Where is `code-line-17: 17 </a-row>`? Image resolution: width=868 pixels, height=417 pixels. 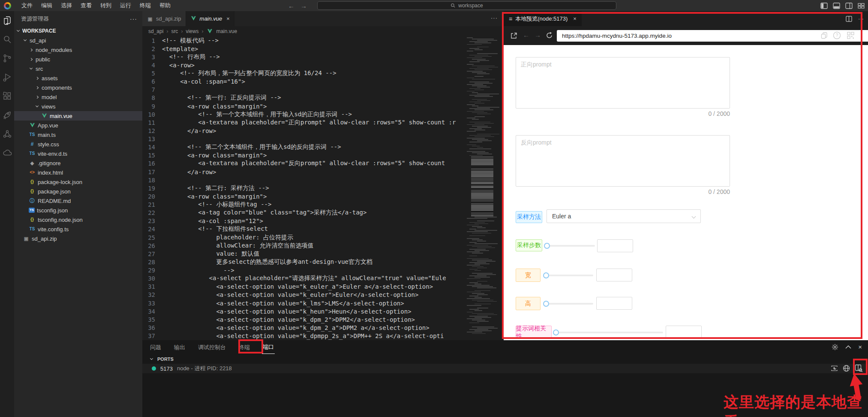 code-line-17: 17 </a-row> is located at coordinates (303, 172).